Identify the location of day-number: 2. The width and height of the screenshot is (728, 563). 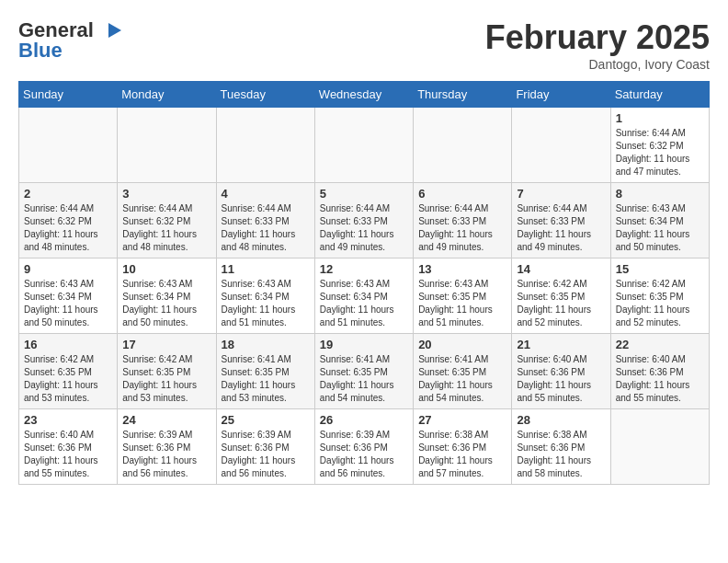
(68, 193).